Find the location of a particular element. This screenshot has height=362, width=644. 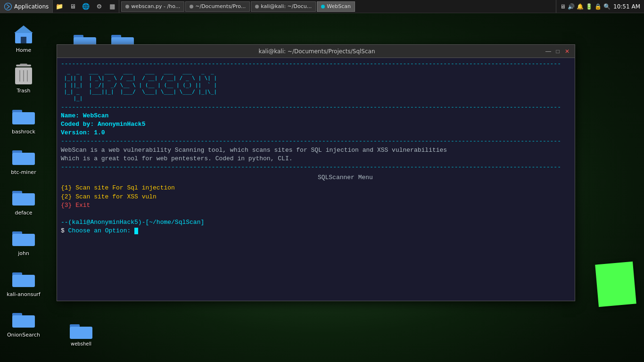

volume-icon: 🔊 is located at coordinates (571, 7).